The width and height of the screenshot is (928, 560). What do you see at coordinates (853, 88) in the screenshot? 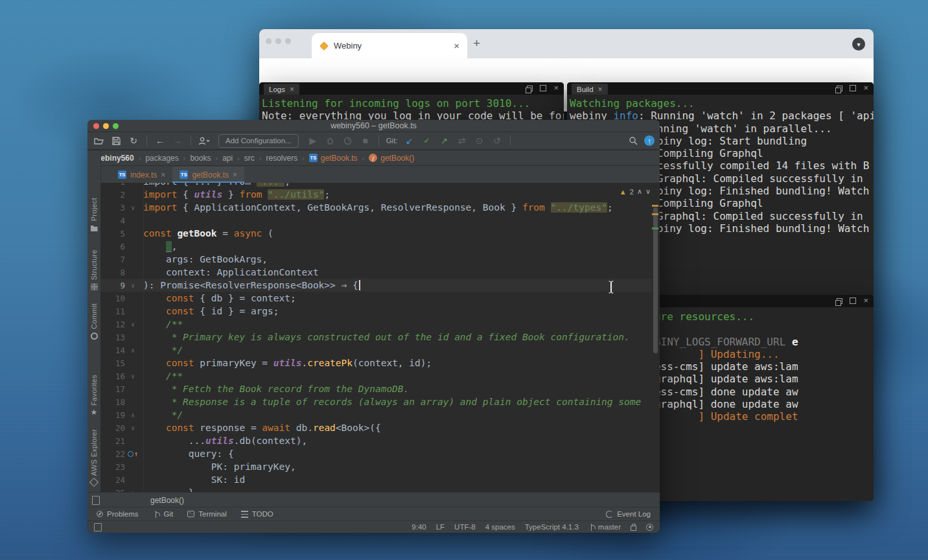
I see `build-window-controls: ×` at bounding box center [853, 88].